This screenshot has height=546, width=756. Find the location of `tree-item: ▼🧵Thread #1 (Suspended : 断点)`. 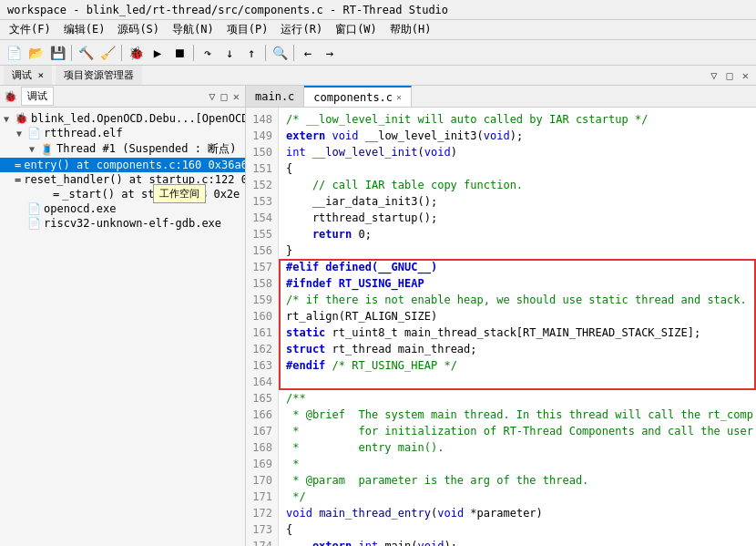

tree-item: ▼🧵Thread #1 (Suspended : 断点) is located at coordinates (122, 149).